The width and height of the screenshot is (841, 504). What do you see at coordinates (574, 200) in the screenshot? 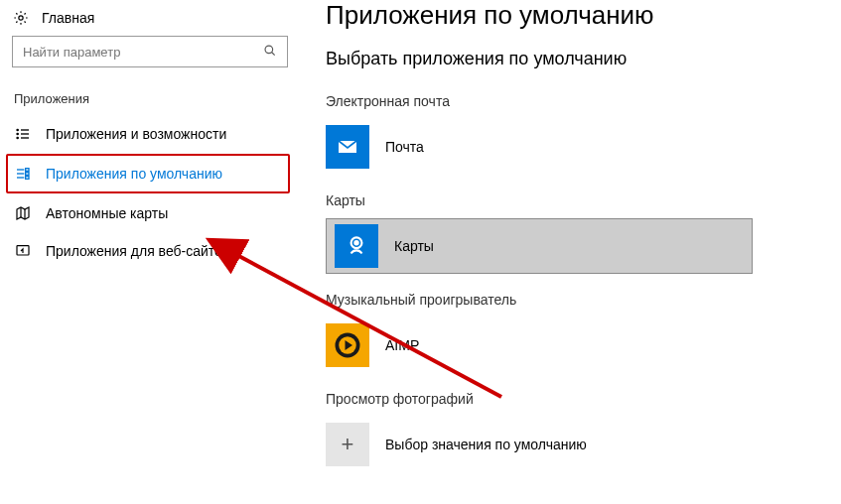
I see `section-label-maps: Карты` at bounding box center [574, 200].